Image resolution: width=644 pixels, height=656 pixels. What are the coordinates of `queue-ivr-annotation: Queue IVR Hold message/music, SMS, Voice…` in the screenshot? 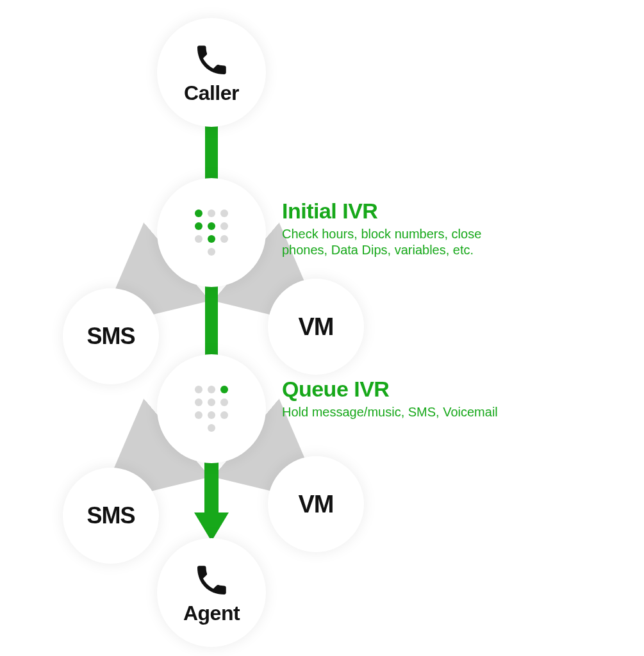 It's located at (390, 398).